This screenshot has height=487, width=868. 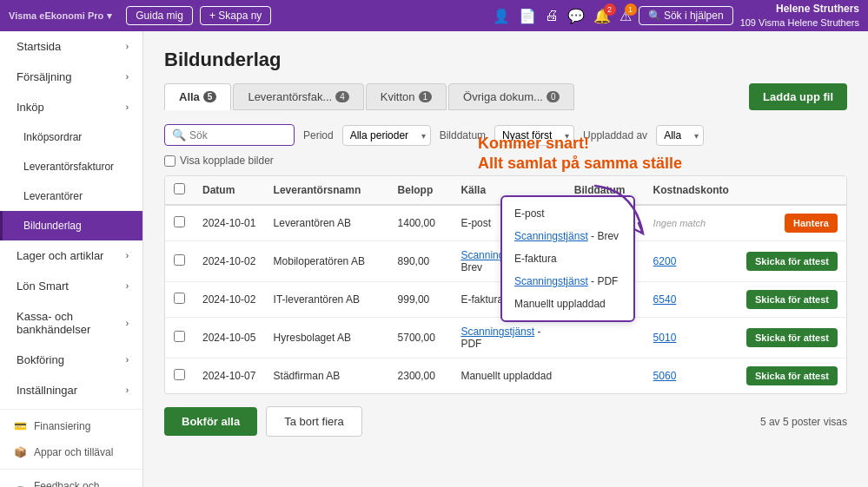 I want to click on user-info: Helene Struthers 109 Visma Helene Struth…, so click(x=799, y=16).